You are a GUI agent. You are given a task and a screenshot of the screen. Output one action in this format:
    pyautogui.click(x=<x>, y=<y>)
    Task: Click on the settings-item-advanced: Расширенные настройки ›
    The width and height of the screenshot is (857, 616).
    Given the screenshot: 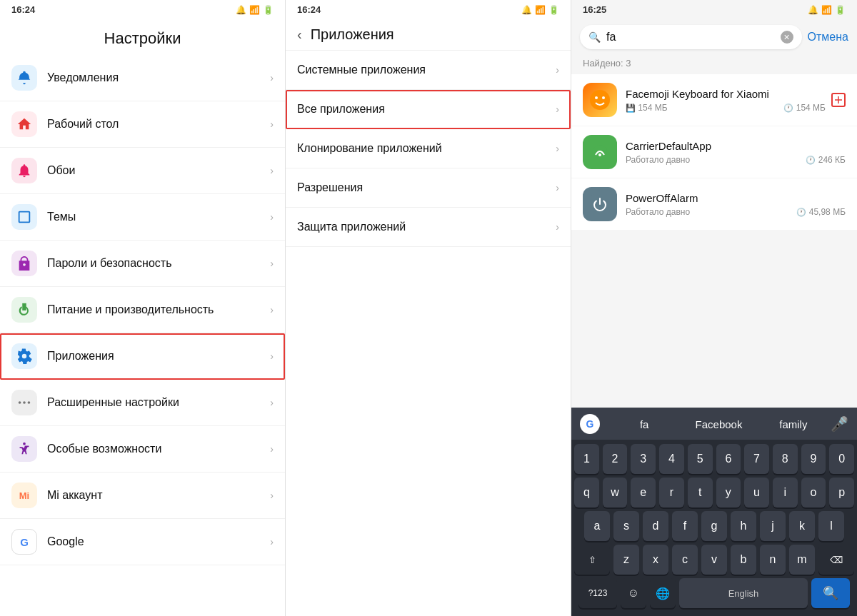 What is the action you would take?
    pyautogui.click(x=143, y=403)
    